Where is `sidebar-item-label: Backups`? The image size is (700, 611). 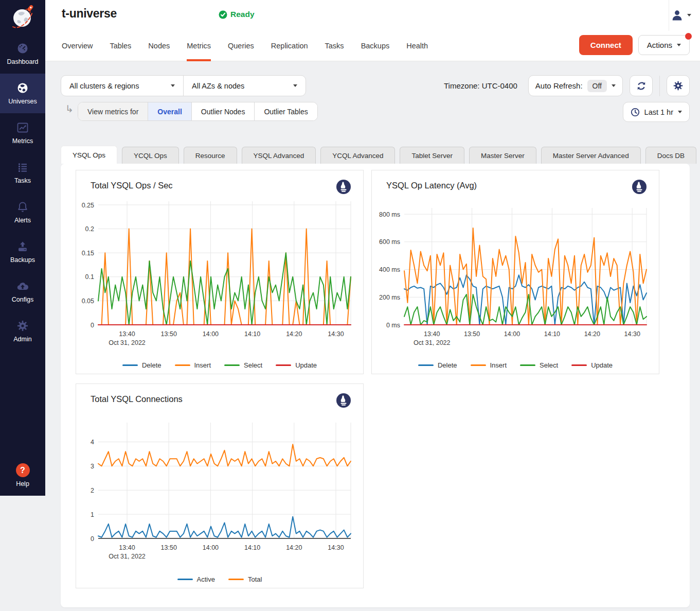
sidebar-item-label: Backups is located at coordinates (23, 260).